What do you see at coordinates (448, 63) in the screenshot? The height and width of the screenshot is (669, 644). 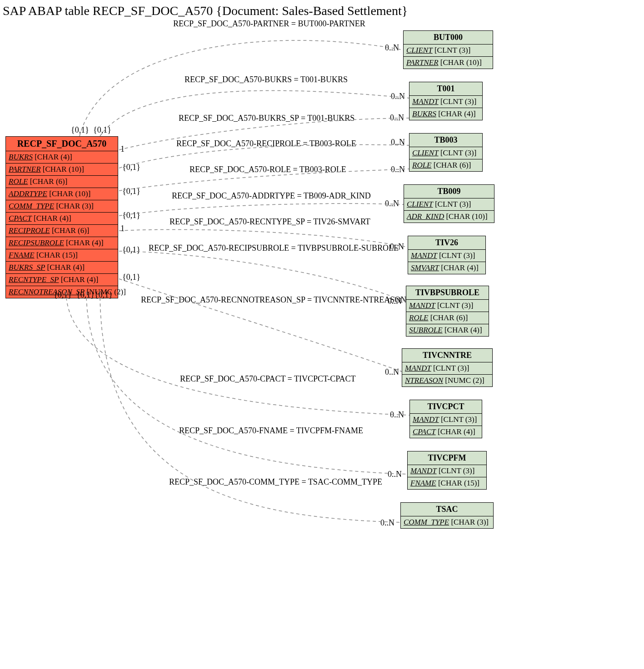 I see `rel-field: PARTNER [CHAR (10)]` at bounding box center [448, 63].